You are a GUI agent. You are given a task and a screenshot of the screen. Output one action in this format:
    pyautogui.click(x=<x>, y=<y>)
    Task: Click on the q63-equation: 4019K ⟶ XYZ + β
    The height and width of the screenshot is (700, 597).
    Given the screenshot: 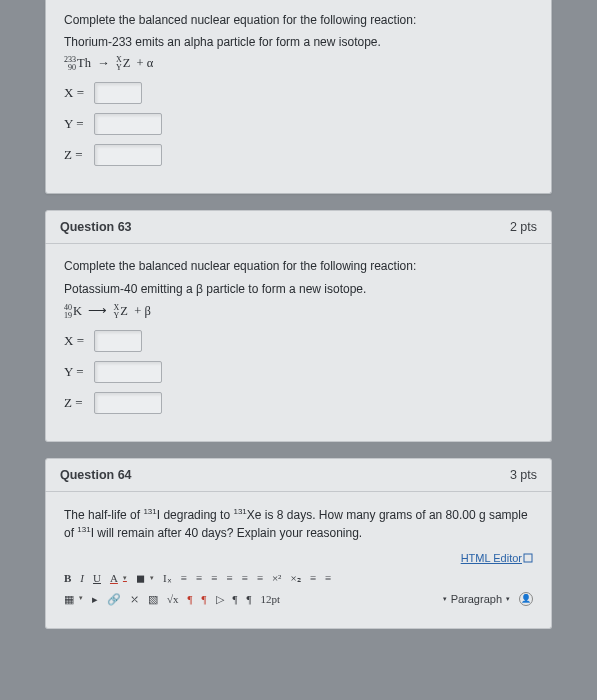 What is the action you would take?
    pyautogui.click(x=298, y=312)
    